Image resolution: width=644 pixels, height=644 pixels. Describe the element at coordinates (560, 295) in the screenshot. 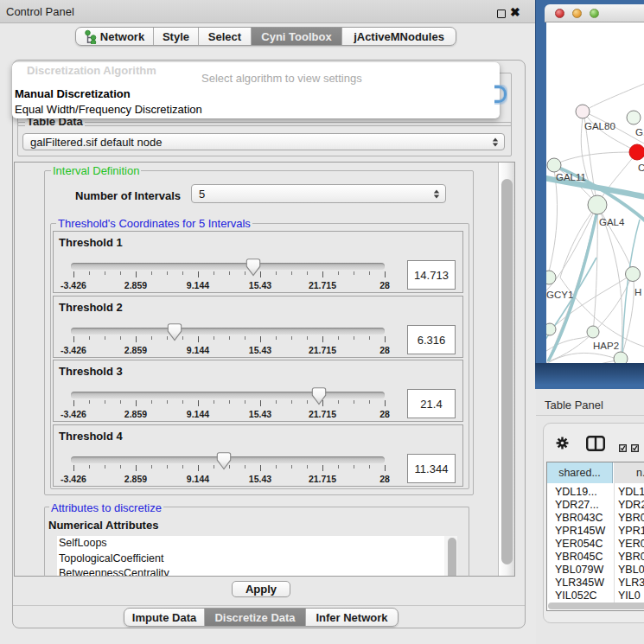

I see `svg-text: GCY1` at that location.